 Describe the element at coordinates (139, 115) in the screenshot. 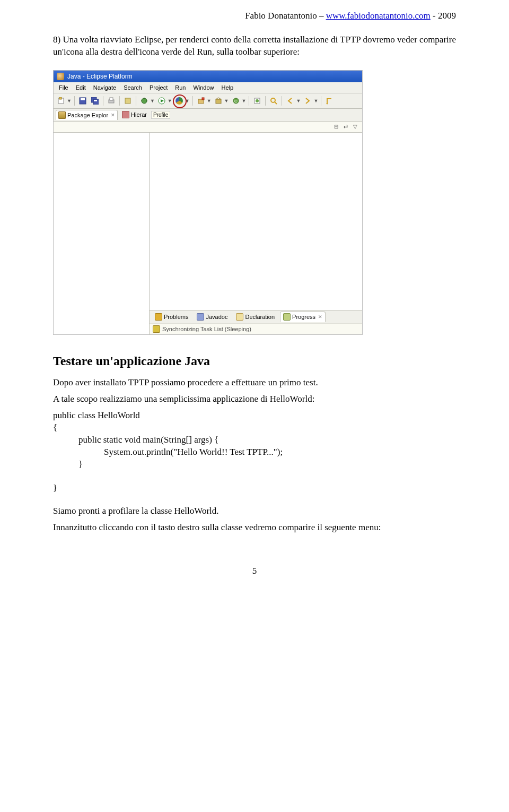

I see `tab-label: Hierar` at that location.